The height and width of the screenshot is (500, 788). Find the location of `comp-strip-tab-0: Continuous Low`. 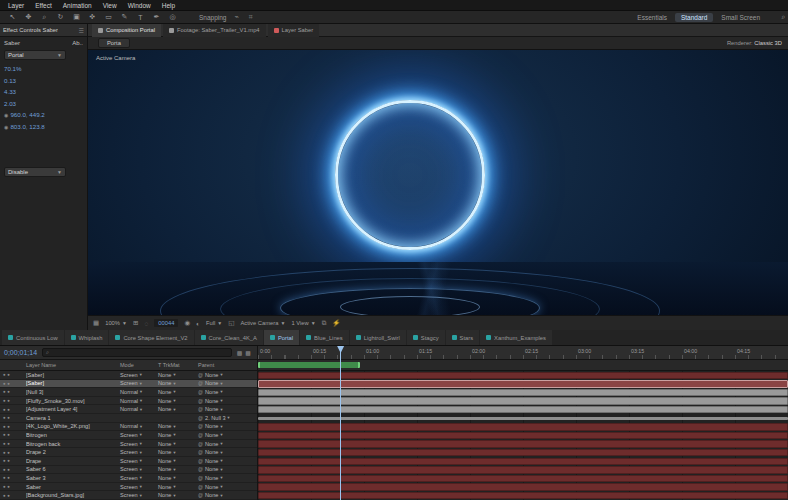

comp-strip-tab-0: Continuous Low is located at coordinates (33, 338).